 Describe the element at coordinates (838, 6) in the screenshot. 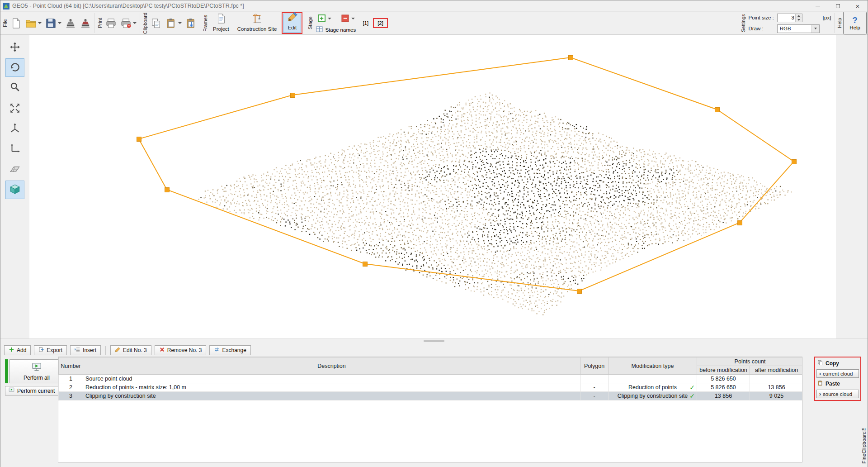

I see `maximize-button` at that location.